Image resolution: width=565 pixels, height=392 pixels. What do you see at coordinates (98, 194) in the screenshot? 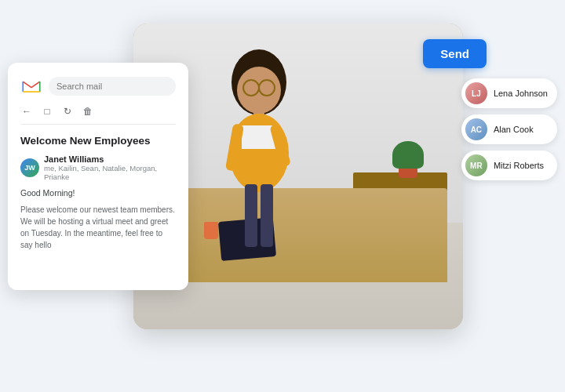
I see `email-greeting: Good Morning!` at bounding box center [98, 194].